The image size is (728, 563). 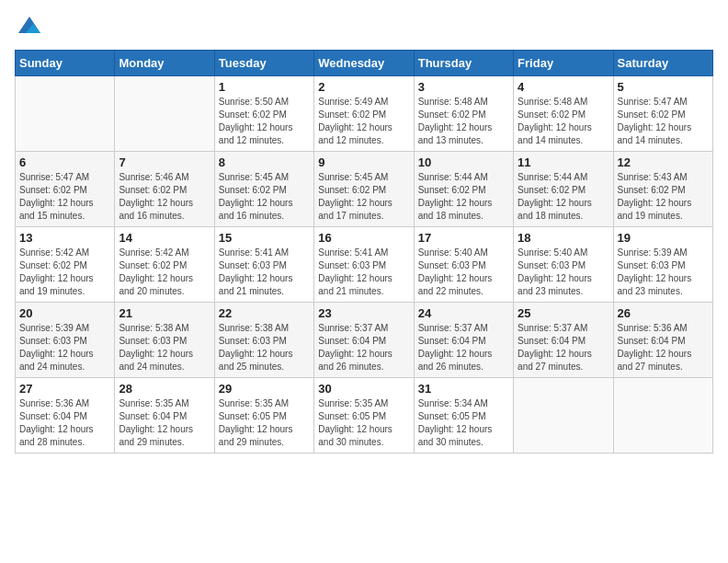 I want to click on day-number: 14, so click(x=164, y=237).